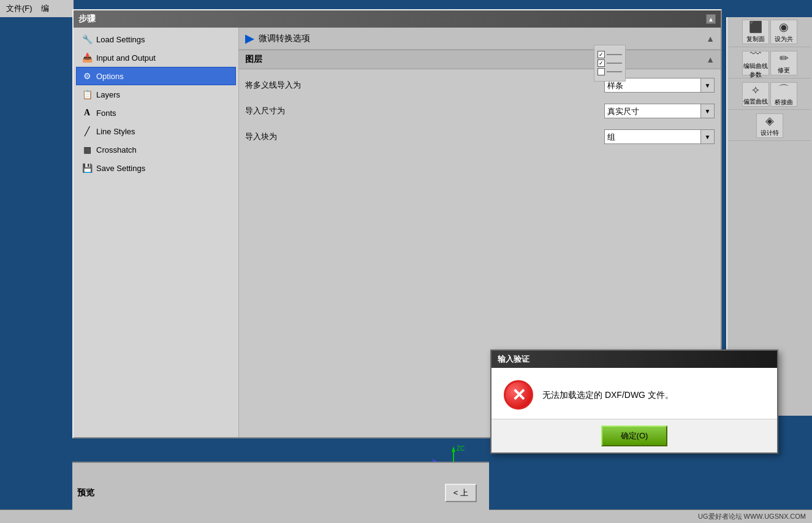 The width and height of the screenshot is (812, 523). What do you see at coordinates (87, 168) in the screenshot?
I see `save-settings-icon: 💾` at bounding box center [87, 168].